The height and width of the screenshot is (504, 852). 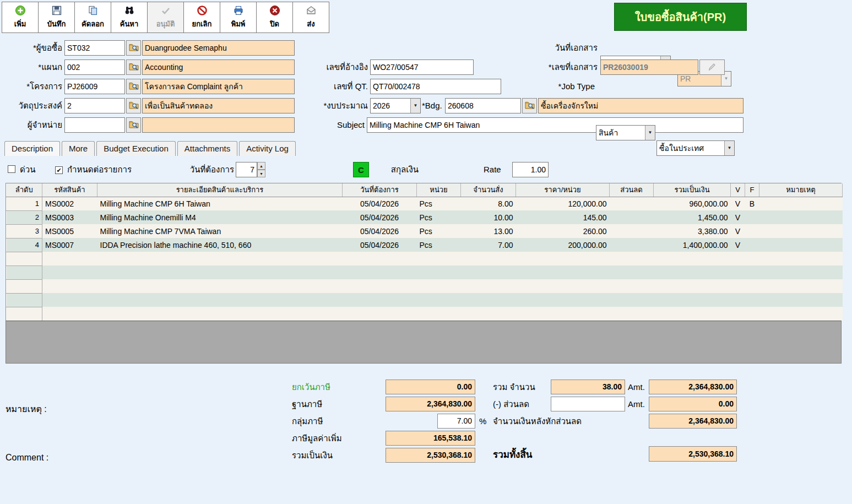 I want to click on bdg-code-input: 260608, so click(x=483, y=106).